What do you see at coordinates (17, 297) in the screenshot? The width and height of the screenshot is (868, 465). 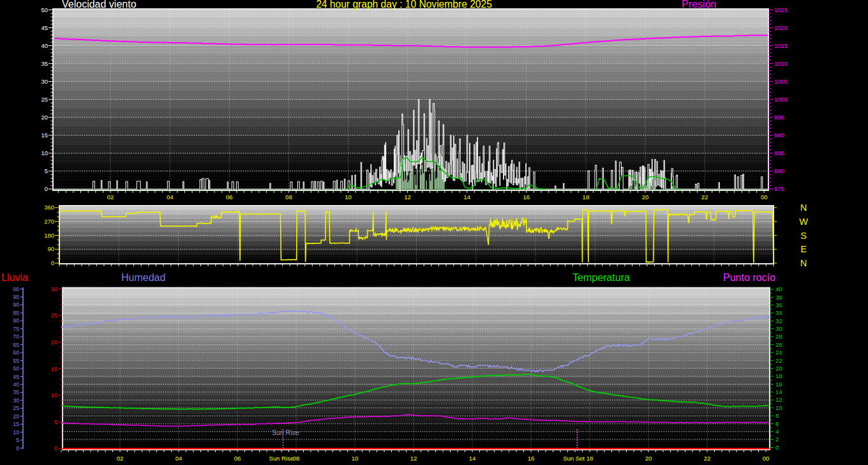 I see `svg-text: 95` at bounding box center [17, 297].